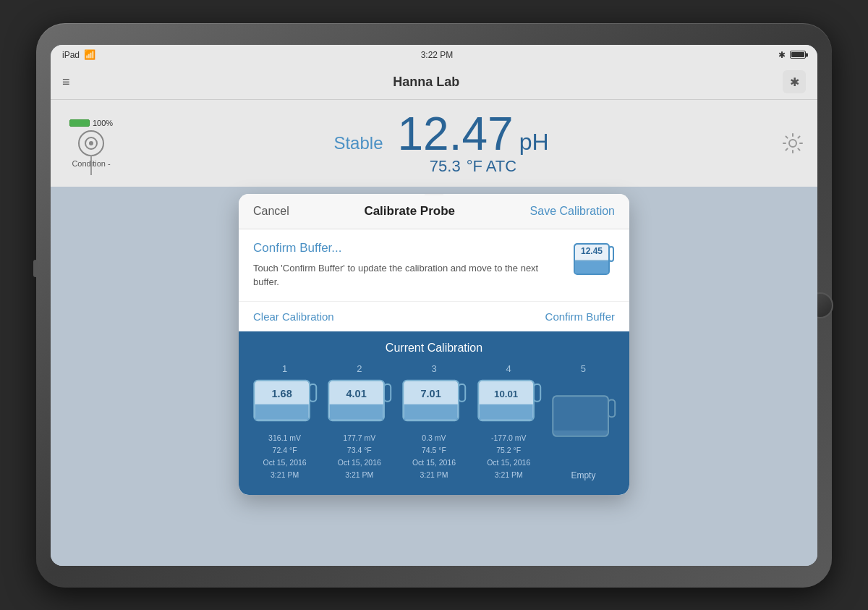  What do you see at coordinates (357, 394) in the screenshot?
I see `svg-text: 4.01` at bounding box center [357, 394].